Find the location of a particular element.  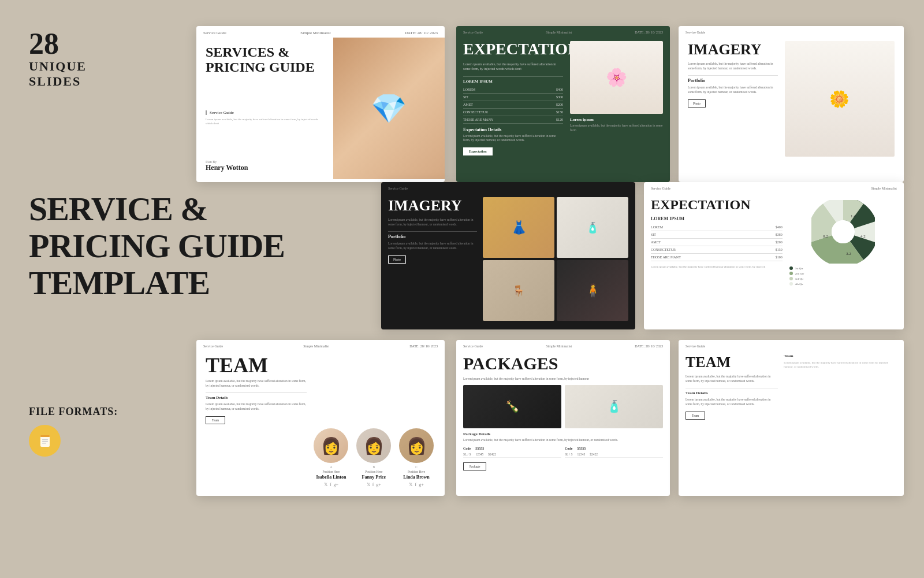

legend-dot-4th is located at coordinates (791, 284).